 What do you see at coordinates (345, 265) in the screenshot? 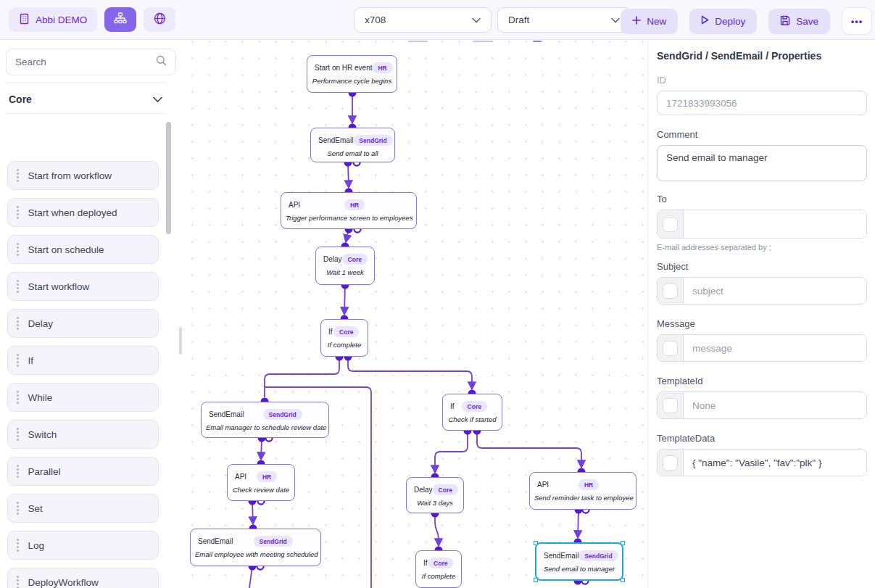
I see `workflow-node-wait-1-week: DelayCoreWait 1 week` at bounding box center [345, 265].